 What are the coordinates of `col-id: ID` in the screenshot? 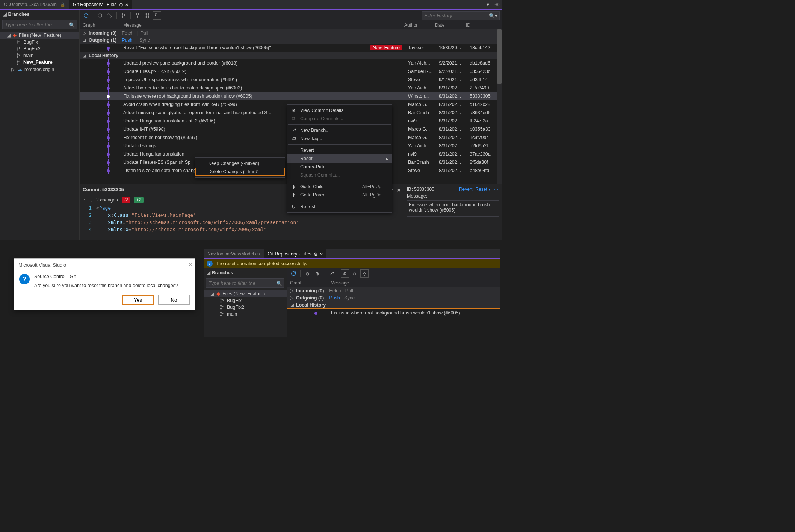 It's located at (481, 25).